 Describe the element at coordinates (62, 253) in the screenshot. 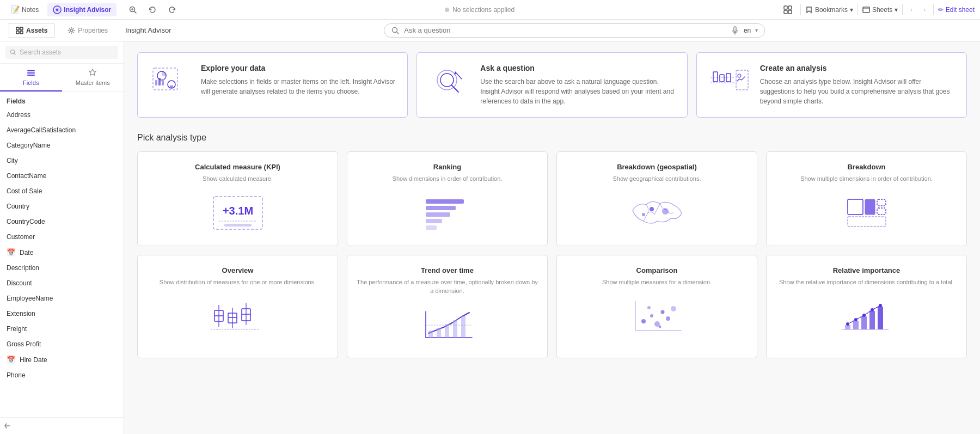

I see `field-date: 📅 Date` at that location.